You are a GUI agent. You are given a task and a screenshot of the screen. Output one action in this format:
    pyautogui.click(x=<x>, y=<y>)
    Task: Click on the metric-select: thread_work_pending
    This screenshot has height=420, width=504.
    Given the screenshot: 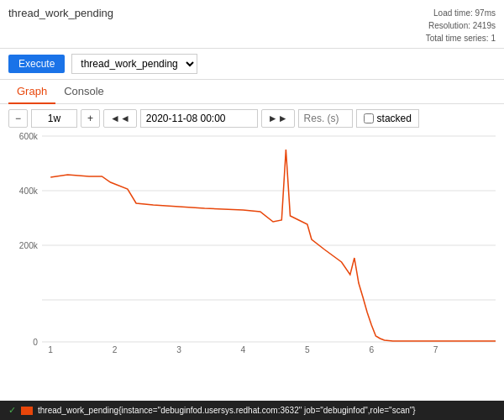 What is the action you would take?
    pyautogui.click(x=134, y=64)
    